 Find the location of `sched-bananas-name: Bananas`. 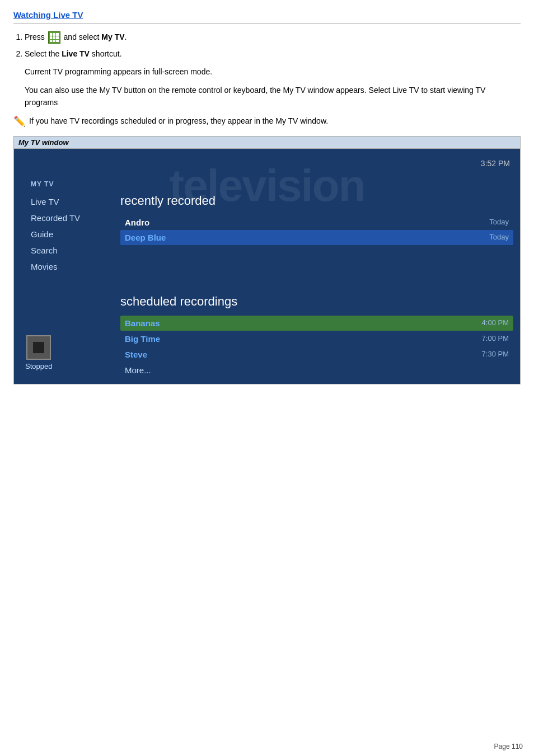

sched-bananas-name: Bananas is located at coordinates (142, 323).